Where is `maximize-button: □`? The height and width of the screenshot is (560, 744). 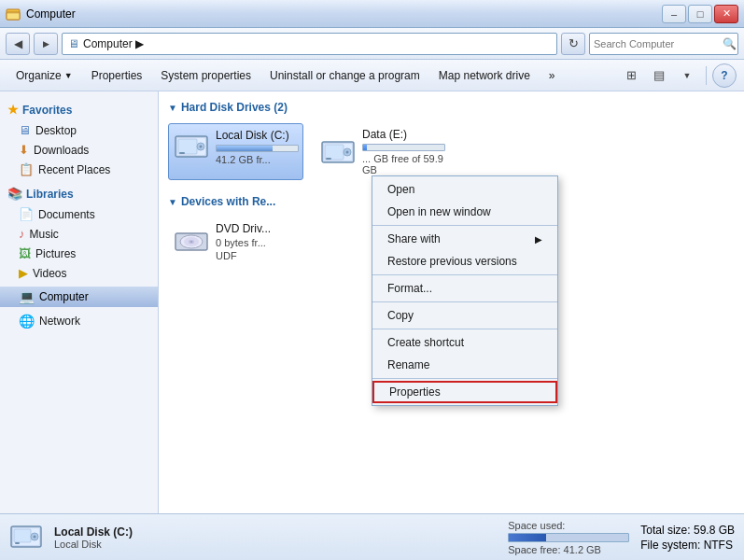
maximize-button: □ is located at coordinates (700, 14).